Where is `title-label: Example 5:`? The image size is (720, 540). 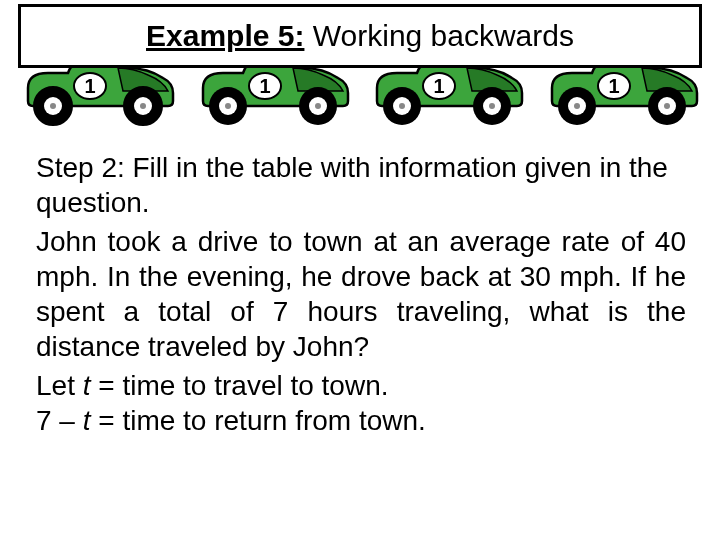
title-label: Example 5: is located at coordinates (225, 36).